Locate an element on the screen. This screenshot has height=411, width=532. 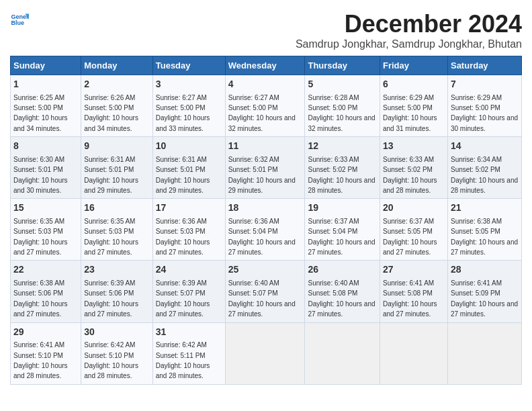
col-header-thursday: Thursday is located at coordinates (343, 66).